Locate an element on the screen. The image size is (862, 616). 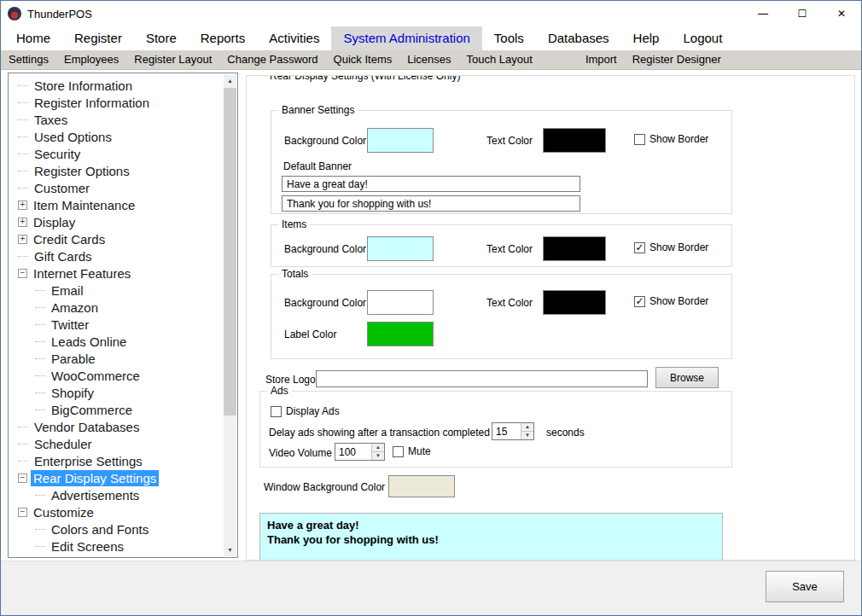
tree-item-security: Security is located at coordinates (116, 154).